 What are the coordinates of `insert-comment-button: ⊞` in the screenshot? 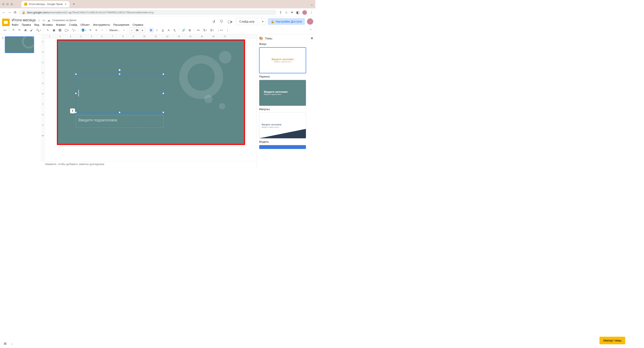 It's located at (190, 30).